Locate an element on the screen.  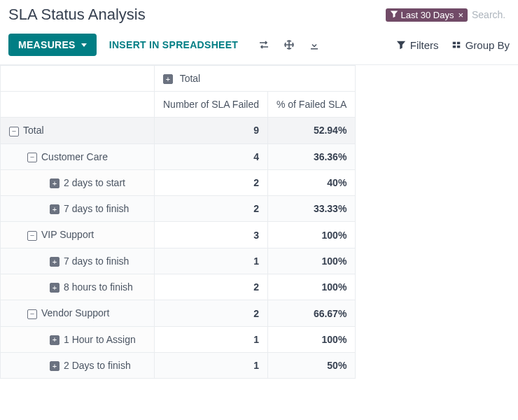
download-icon is located at coordinates (314, 45).